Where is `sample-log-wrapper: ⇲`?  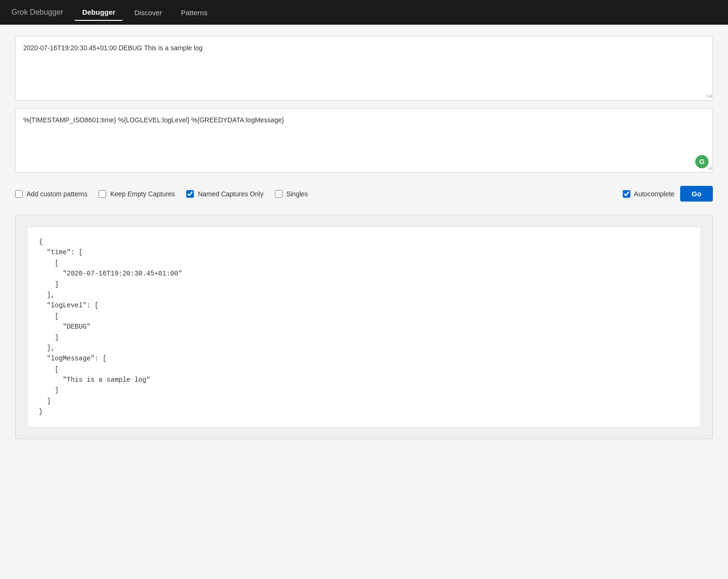 sample-log-wrapper: ⇲ is located at coordinates (364, 68).